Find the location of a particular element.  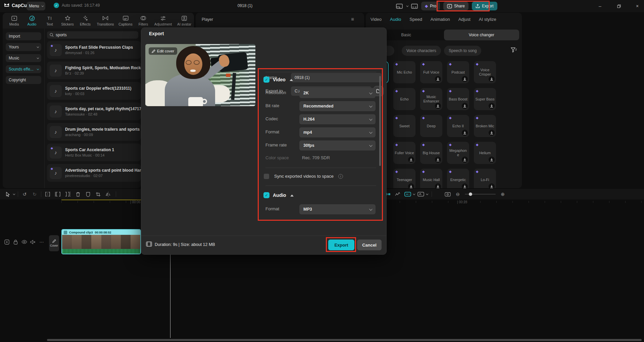

tab-adjust: Adjust is located at coordinates (464, 19).